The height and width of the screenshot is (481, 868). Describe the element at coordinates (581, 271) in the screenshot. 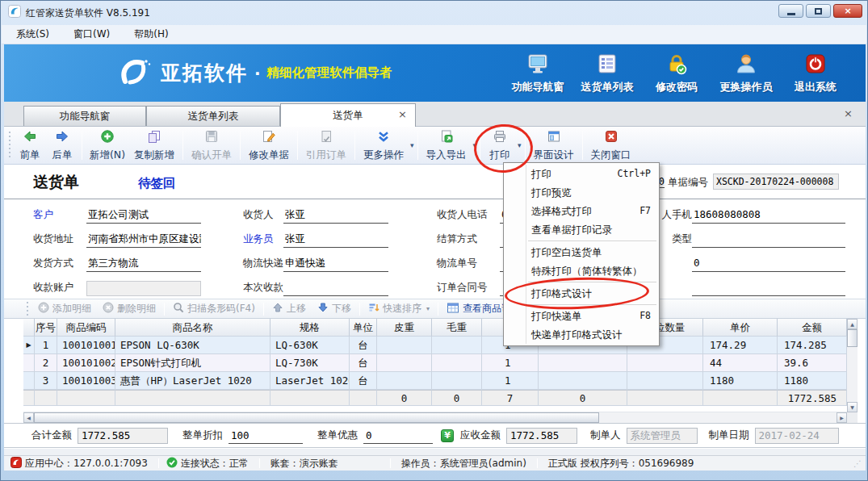

I see `menu-item-special-print: 特殊打印（简体转繁体）` at that location.